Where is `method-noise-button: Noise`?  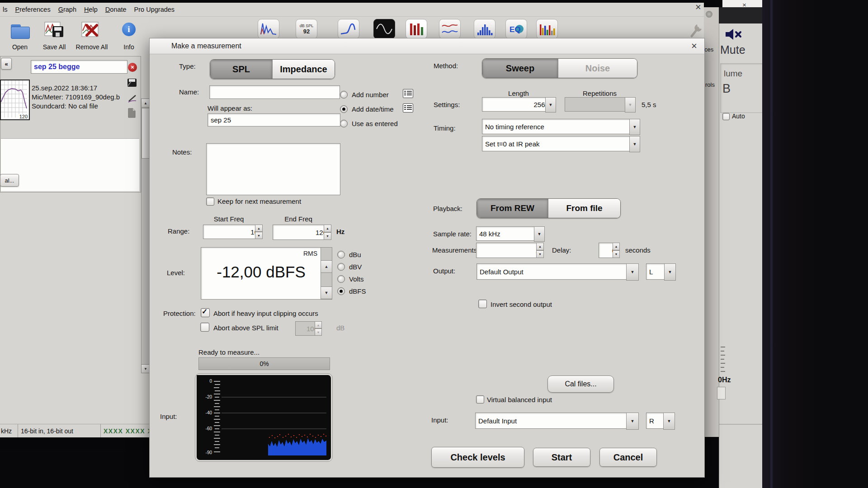
method-noise-button: Noise is located at coordinates (598, 68).